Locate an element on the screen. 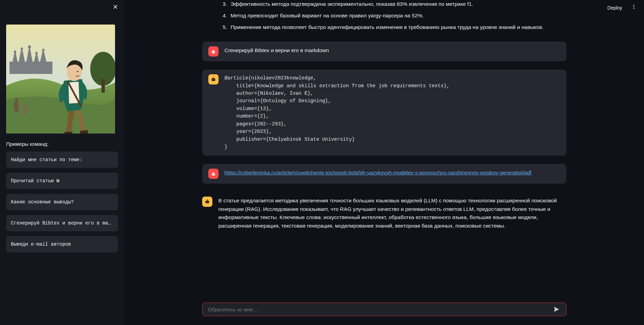  conclusion-item: Применение метода позволяет быстро идент… is located at coordinates (398, 27).